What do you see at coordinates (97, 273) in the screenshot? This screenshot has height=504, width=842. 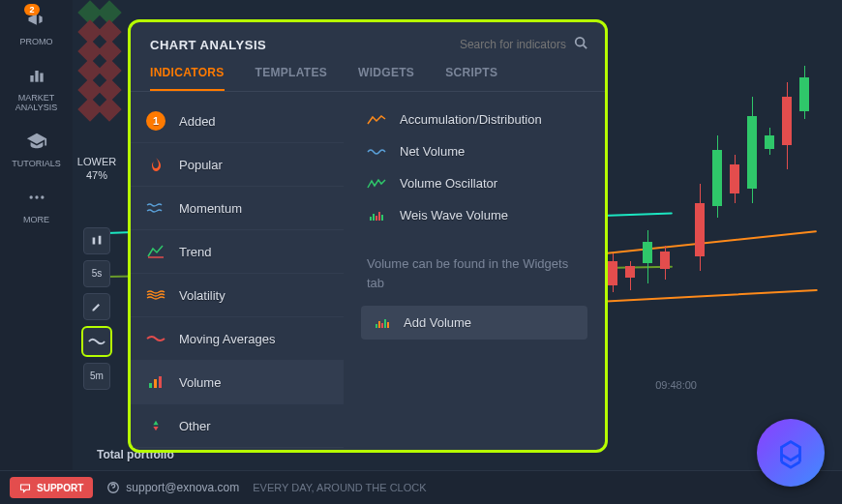 I see `chart-toolbar: LOWER 47% 5s 5m` at bounding box center [97, 273].